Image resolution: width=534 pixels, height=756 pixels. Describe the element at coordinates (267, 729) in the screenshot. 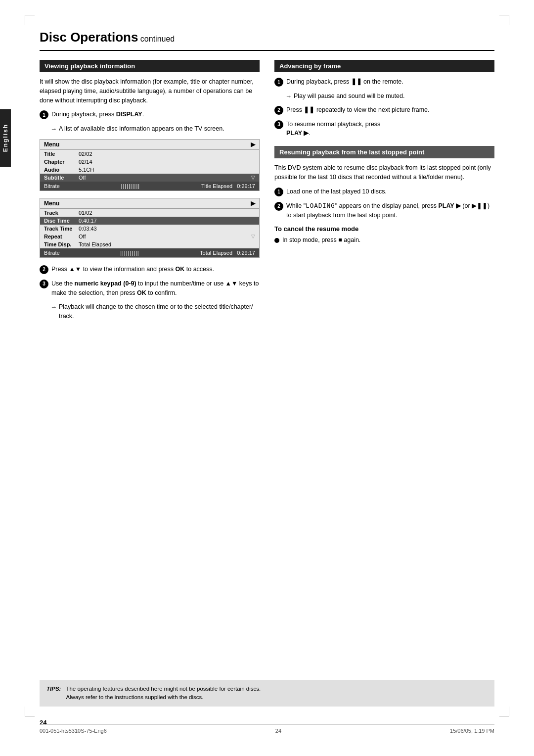

I see `footer: 001-051-hts5310S-75-Eng6 24 15/06/05, 1:…` at that location.